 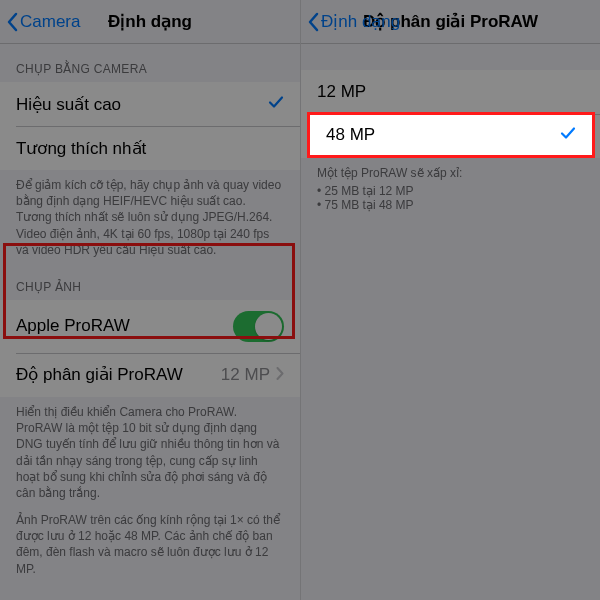 What do you see at coordinates (150, 281) in the screenshot?
I see `section-header-photo: CHỤP ẢNH` at bounding box center [150, 281].